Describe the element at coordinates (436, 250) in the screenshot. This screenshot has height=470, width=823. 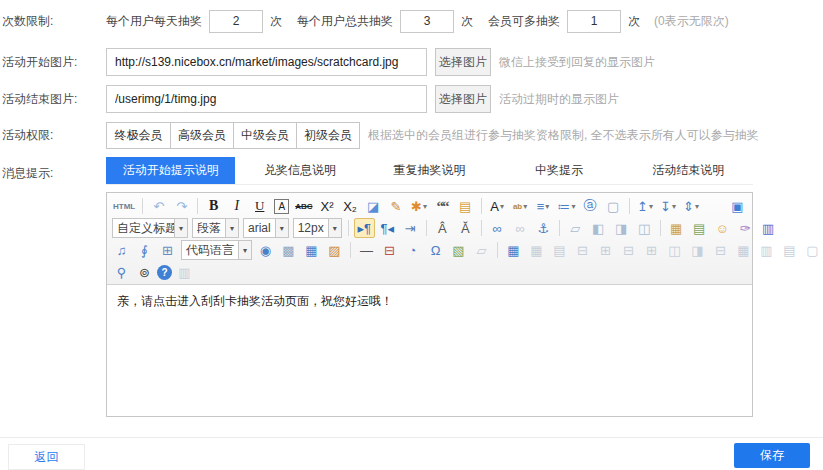
I see `special-chars-icon: Ω` at that location.